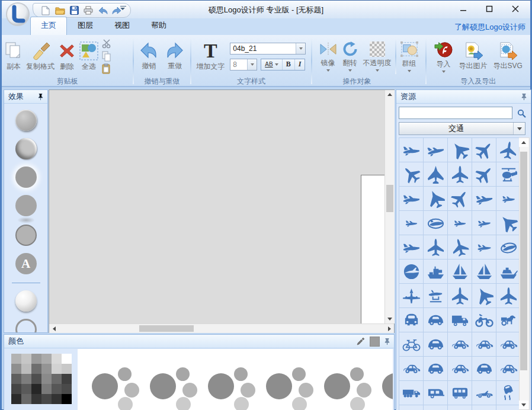 Image resolution: width=532 pixels, height=410 pixels. What do you see at coordinates (524, 274) in the screenshot?
I see `resources-scrollbar` at bounding box center [524, 274].